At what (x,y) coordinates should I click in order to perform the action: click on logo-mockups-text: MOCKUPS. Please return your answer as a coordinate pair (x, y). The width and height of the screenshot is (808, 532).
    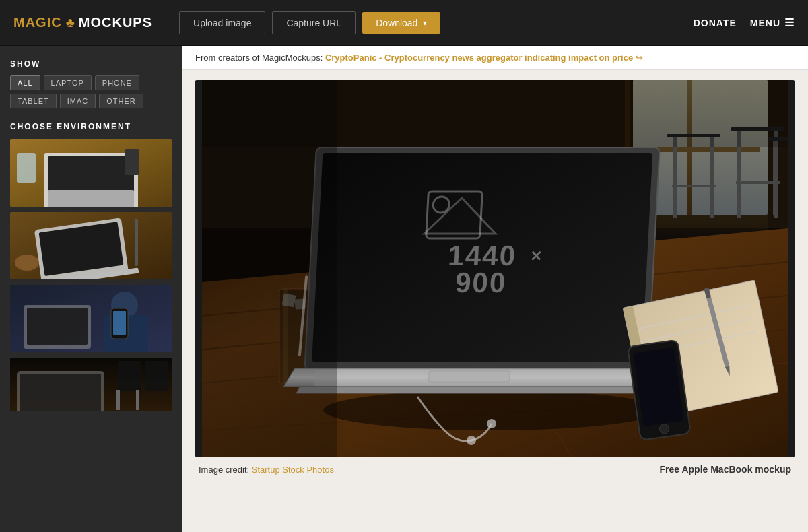
    Looking at the image, I should click on (116, 23).